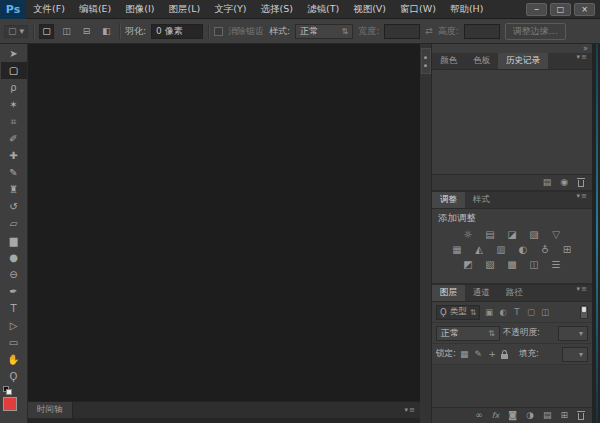 The height and width of the screenshot is (423, 600). Describe the element at coordinates (177, 32) in the screenshot. I see `feather-input: 0 像素` at that location.